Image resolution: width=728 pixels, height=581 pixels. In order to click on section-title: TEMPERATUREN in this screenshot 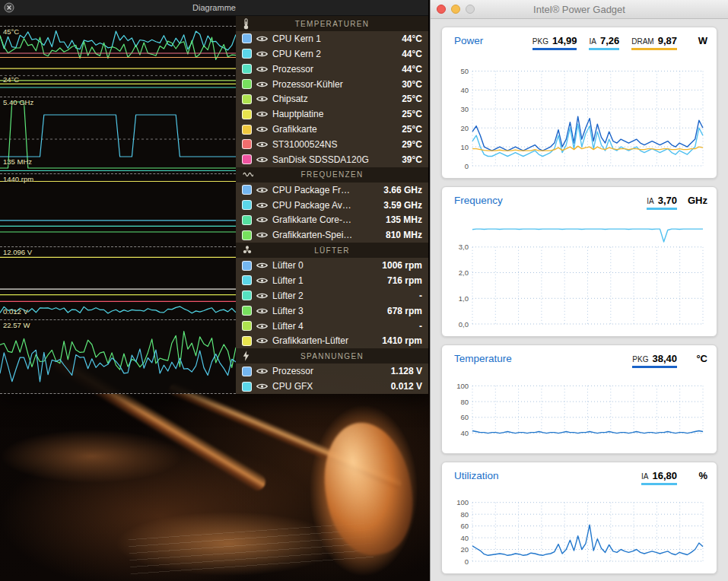, I will do `click(332, 24)`.